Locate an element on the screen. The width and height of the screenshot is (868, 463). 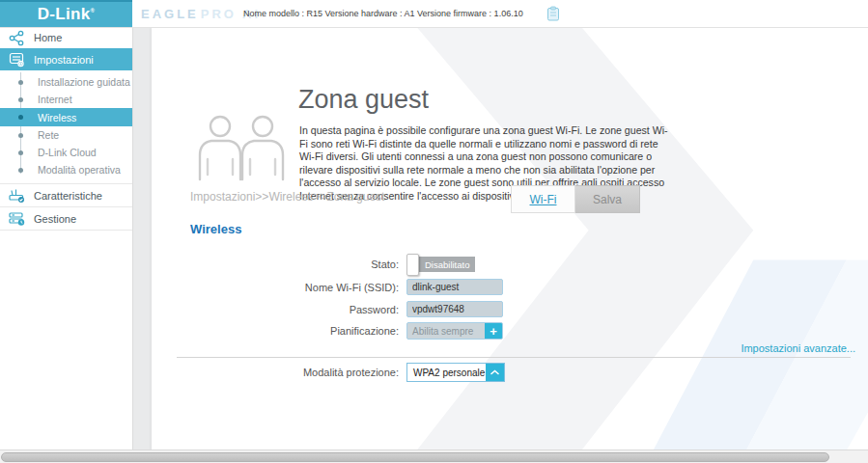
sidebar-item-wireless: Wireless is located at coordinates (66, 118).